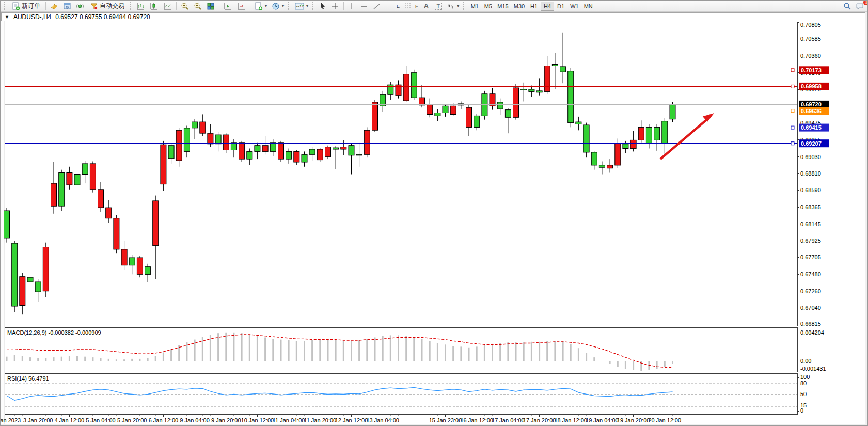 This screenshot has width=868, height=426. I want to click on svg-text: 0.67480, so click(811, 274).